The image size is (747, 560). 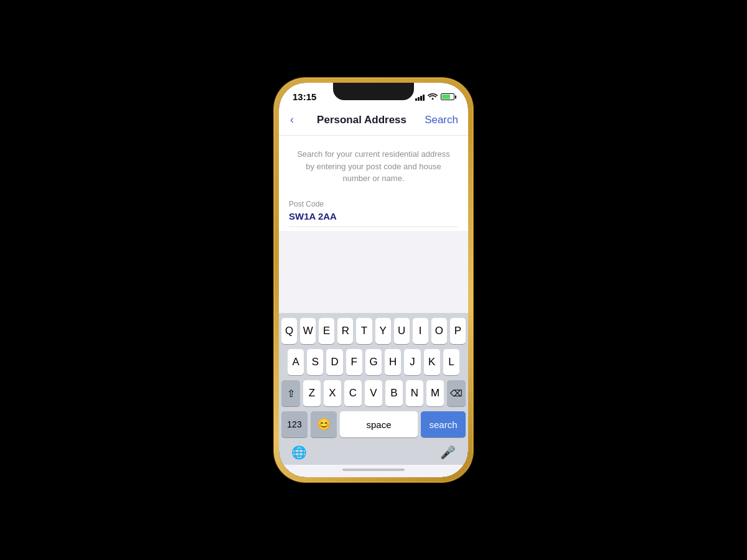 What do you see at coordinates (374, 331) in the screenshot?
I see `keyboard-row-1: Q W E R T Y U I O P` at bounding box center [374, 331].